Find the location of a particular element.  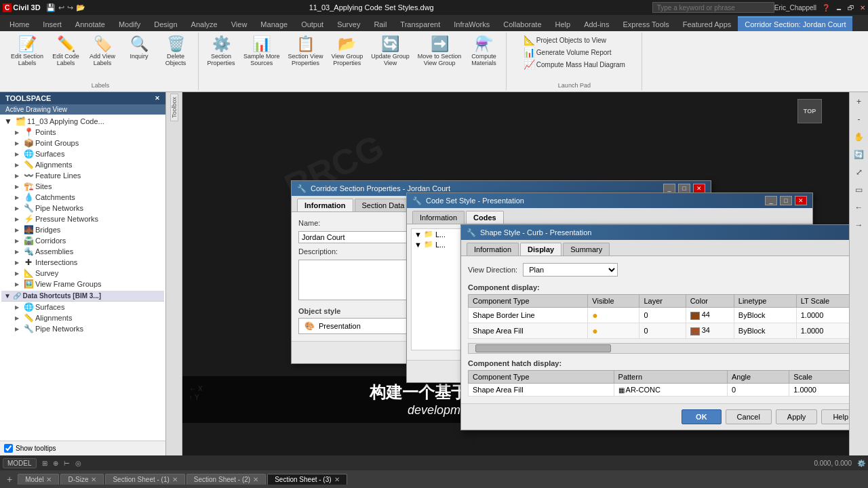

tree-item-corridors: ▶ 🛣️ Corridors is located at coordinates (83, 241).